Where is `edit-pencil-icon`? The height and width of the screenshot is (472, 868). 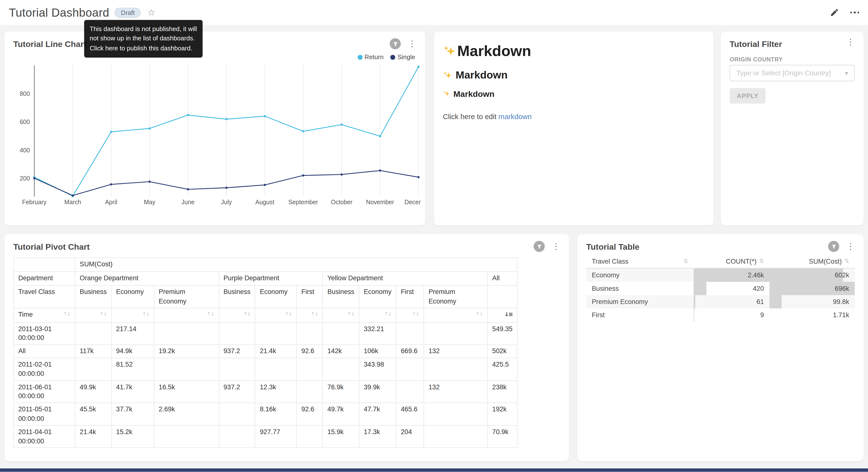 edit-pencil-icon is located at coordinates (834, 12).